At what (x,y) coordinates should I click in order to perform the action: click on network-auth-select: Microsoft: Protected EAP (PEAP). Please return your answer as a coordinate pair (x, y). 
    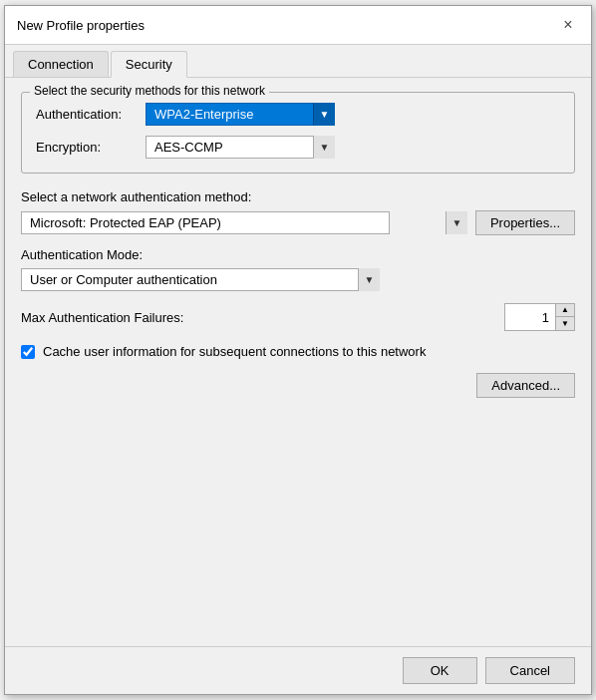
    Looking at the image, I should click on (205, 223).